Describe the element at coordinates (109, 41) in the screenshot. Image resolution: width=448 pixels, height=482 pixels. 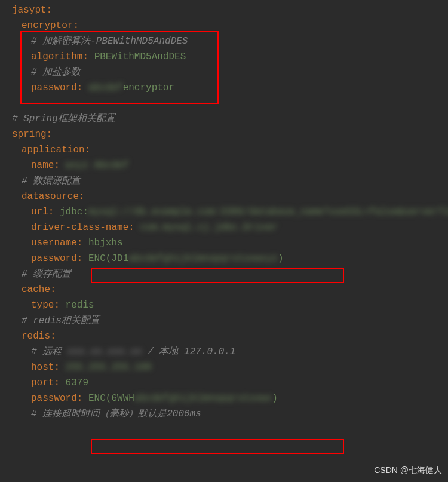
I see `yaml-comment: # 加解密算法-PBEWithMD5AndDES` at that location.